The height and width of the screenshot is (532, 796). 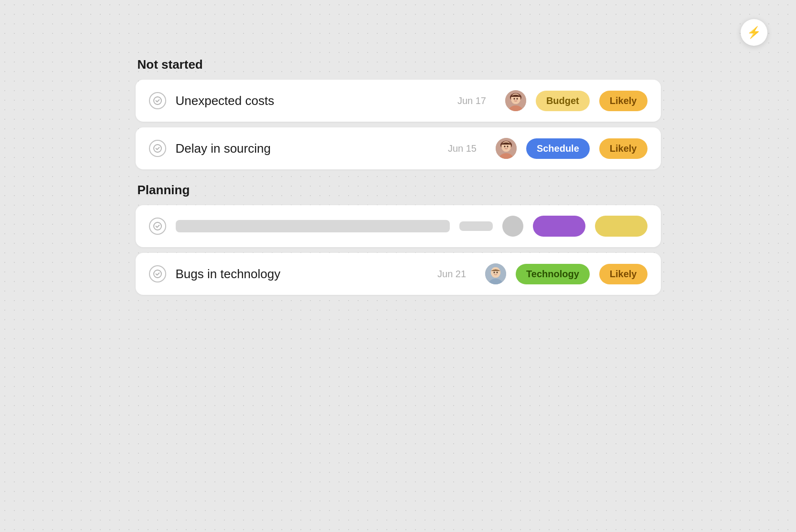 I want to click on task-card-delay-in-sourcing: Delay in sourcingJun 15 ScheduleLikely, so click(x=398, y=148).